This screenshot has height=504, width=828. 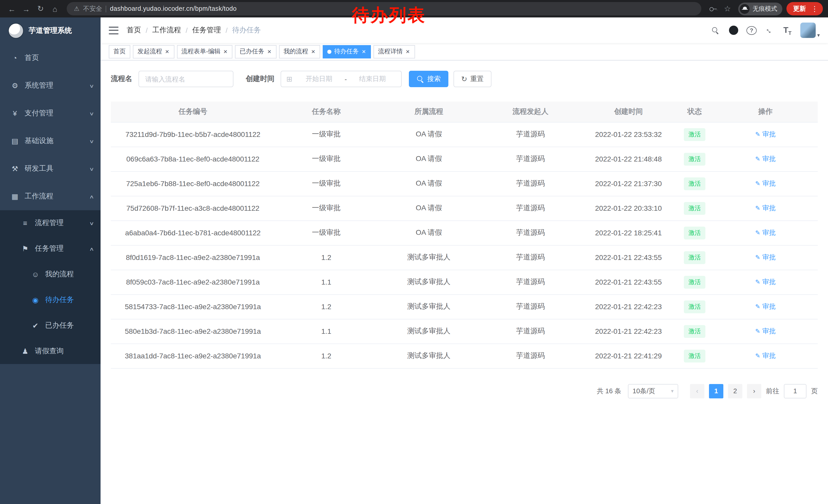 What do you see at coordinates (464, 331) in the screenshot?
I see `table-row: 580e1b3d-7ac8-11ec-a9e2-a2380e71991a1.1测…` at bounding box center [464, 331].